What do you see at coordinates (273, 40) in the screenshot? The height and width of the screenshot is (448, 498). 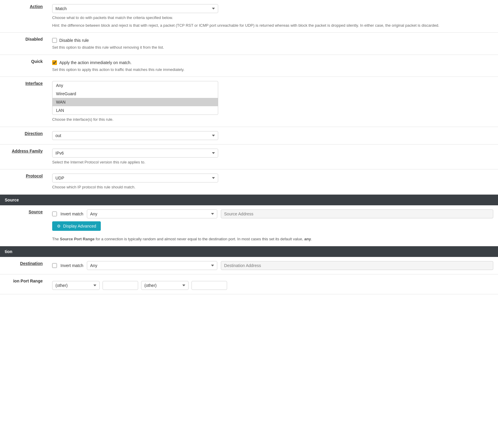 I see `disabled-checkbox-row: Disable this rule` at bounding box center [273, 40].